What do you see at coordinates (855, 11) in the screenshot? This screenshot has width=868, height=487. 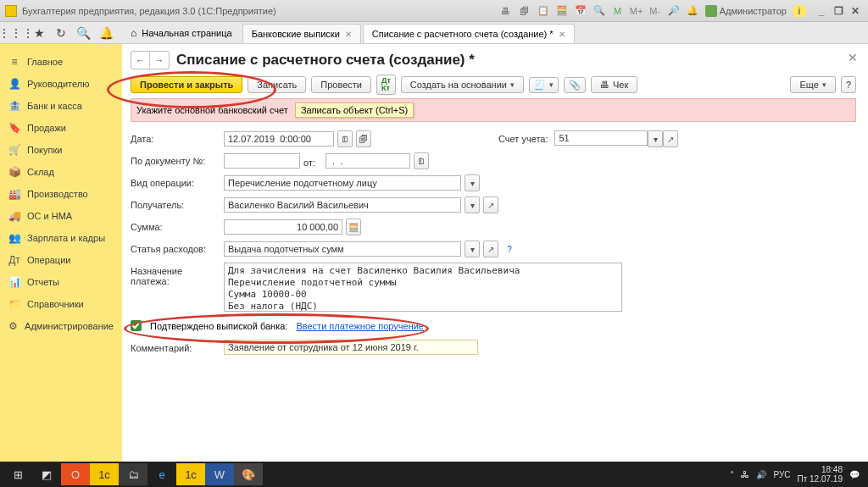 I see `close-button: ✕` at bounding box center [855, 11].